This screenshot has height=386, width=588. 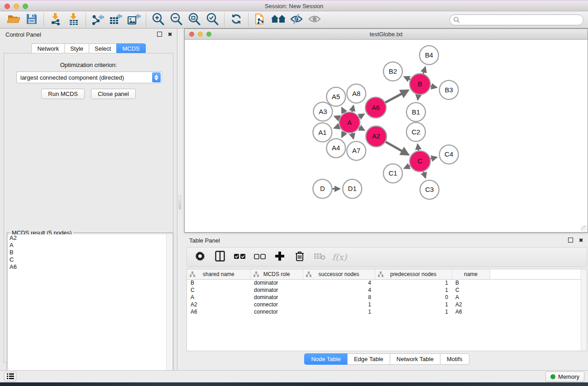 I want to click on close-panel-button: Close panel, so click(x=113, y=94).